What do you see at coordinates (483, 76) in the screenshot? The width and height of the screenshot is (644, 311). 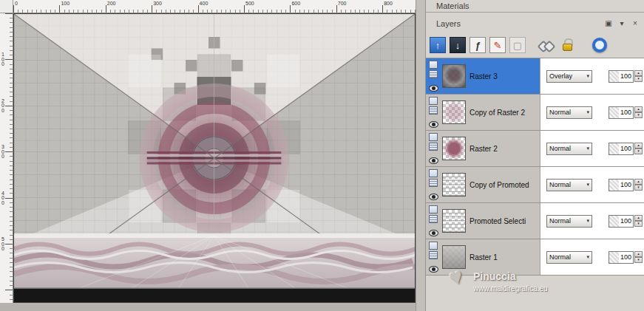 I see `layer-row-left: Raster 3` at bounding box center [483, 76].